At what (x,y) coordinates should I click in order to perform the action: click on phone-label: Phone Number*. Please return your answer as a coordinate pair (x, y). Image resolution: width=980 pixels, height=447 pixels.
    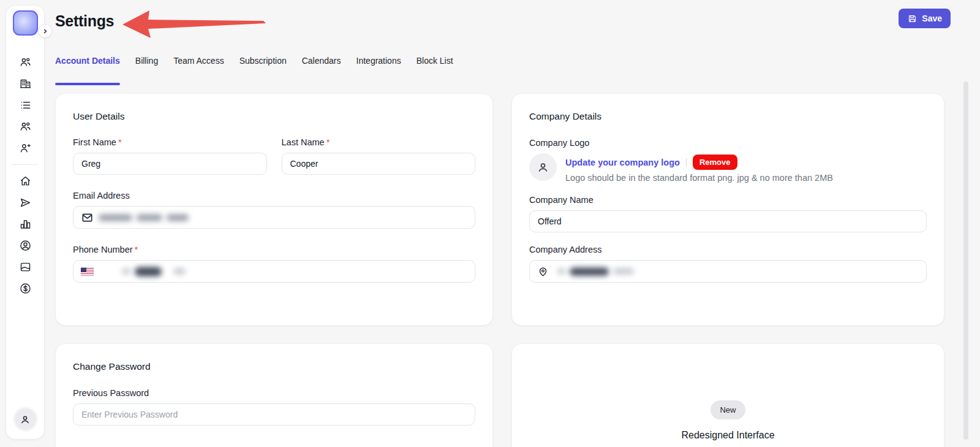
    Looking at the image, I should click on (274, 250).